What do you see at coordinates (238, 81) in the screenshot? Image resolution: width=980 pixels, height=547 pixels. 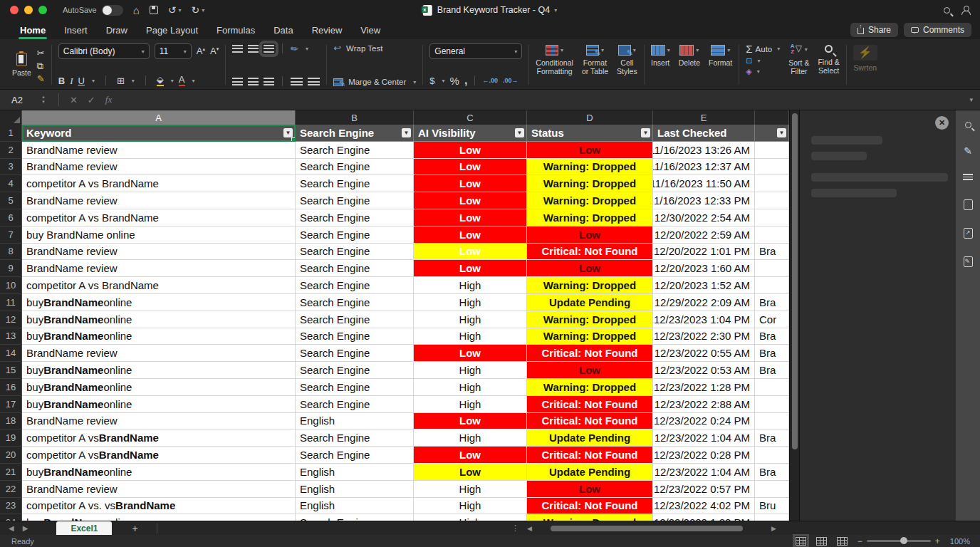 I see `align-left-icon` at bounding box center [238, 81].